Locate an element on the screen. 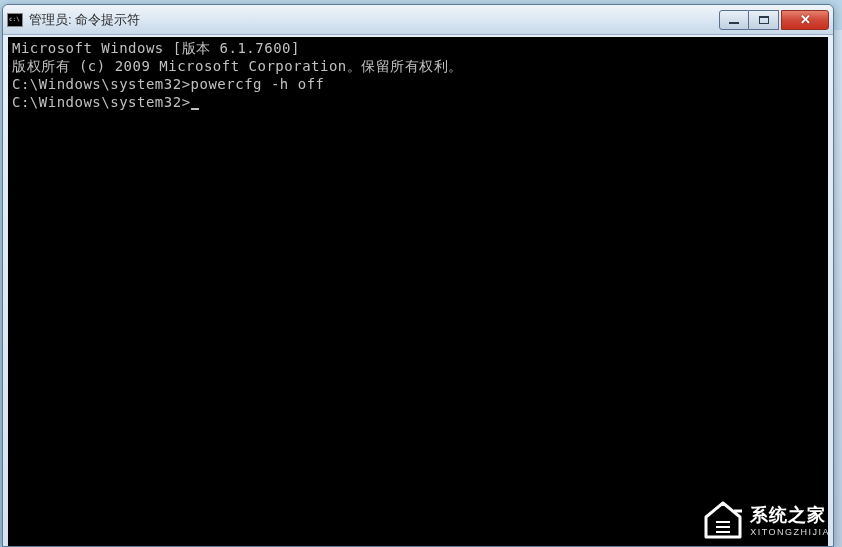  maximize-button is located at coordinates (764, 20).